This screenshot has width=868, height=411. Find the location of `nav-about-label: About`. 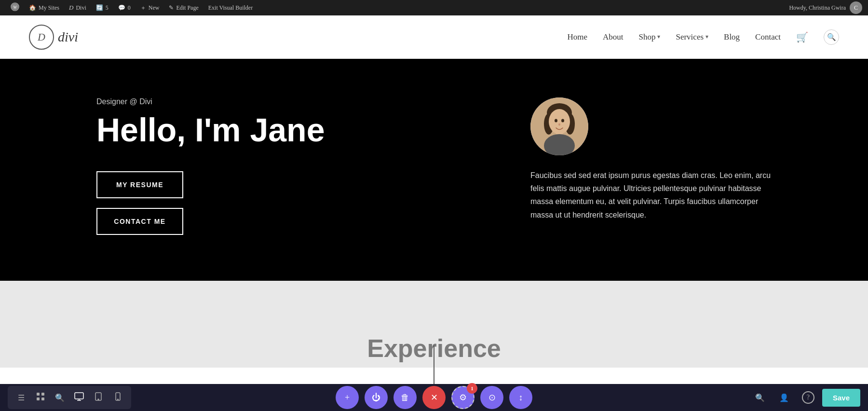

nav-about-label: About is located at coordinates (613, 37).